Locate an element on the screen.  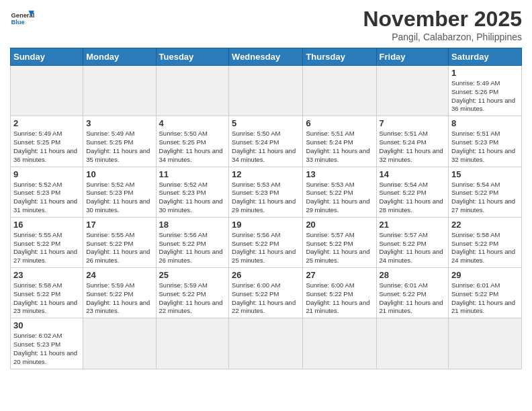
day-number: 11 is located at coordinates (193, 175).